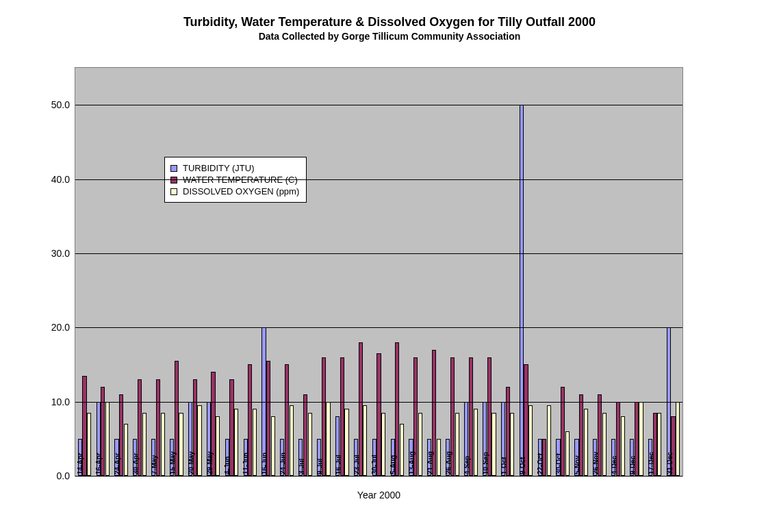  I want to click on category-label: 20-May, so click(192, 447).